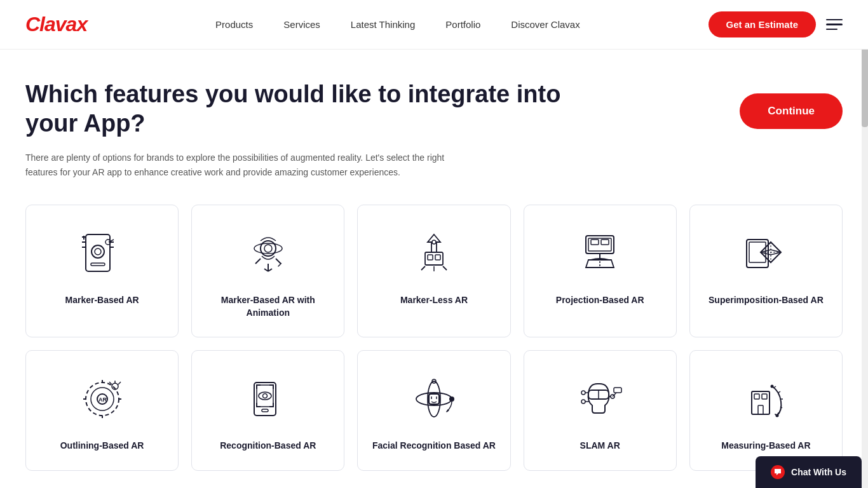 The image size is (868, 488). What do you see at coordinates (766, 410) in the screenshot?
I see `card-measuring-based-ar: Measuring-Based AR` at bounding box center [766, 410].